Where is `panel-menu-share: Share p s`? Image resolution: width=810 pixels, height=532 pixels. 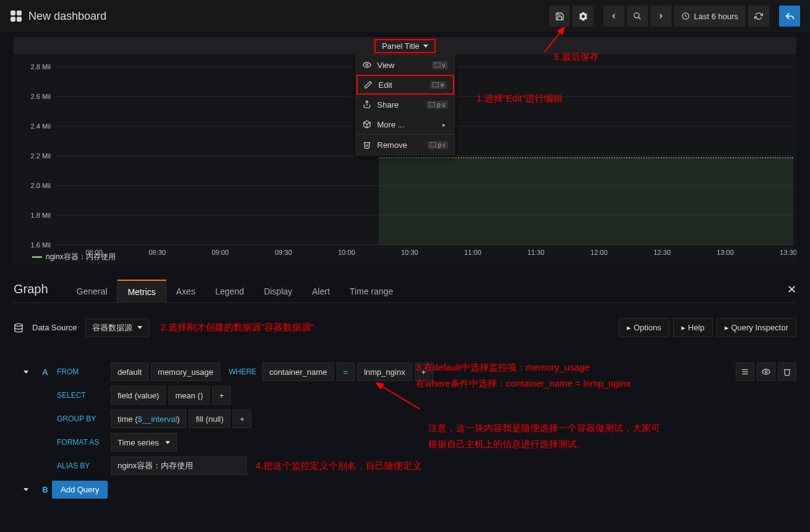
panel-menu-share: Share p s is located at coordinates (405, 105).